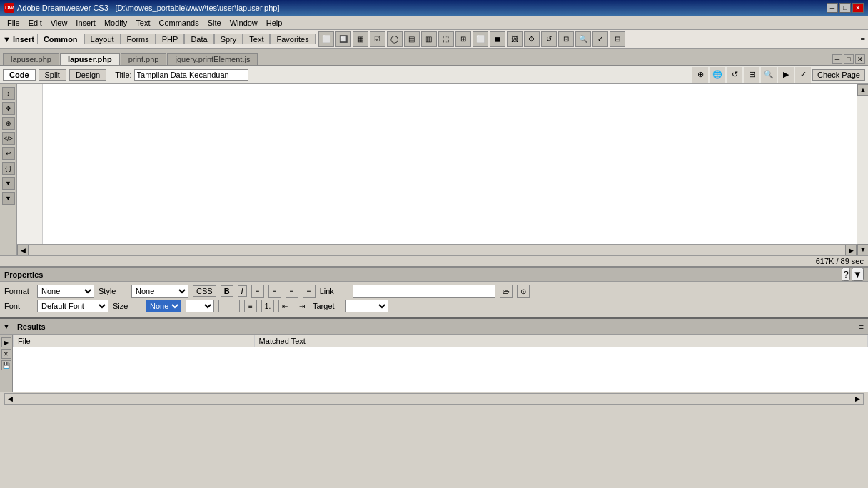 The width and height of the screenshot is (868, 488). I want to click on scroll-left-btn: ◀, so click(11, 399).